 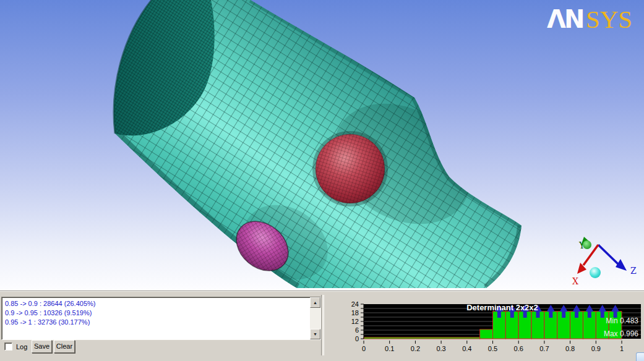 I want to click on x-tick-label: 0.1, so click(x=390, y=349).